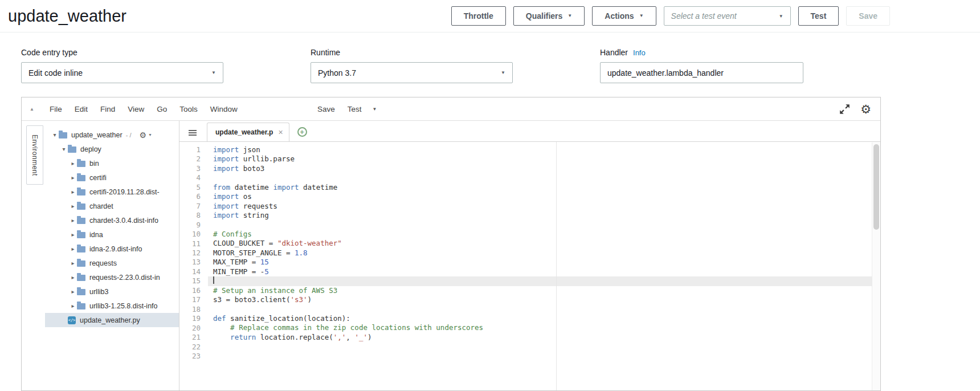 The height and width of the screenshot is (391, 980). I want to click on tree-item-urllib3: ▸urllib3, so click(112, 292).